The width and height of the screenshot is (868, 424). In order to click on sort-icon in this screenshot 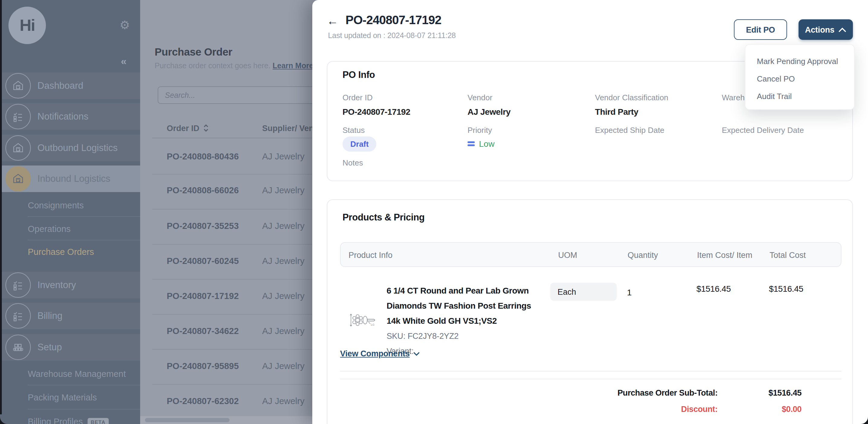, I will do `click(206, 128)`.